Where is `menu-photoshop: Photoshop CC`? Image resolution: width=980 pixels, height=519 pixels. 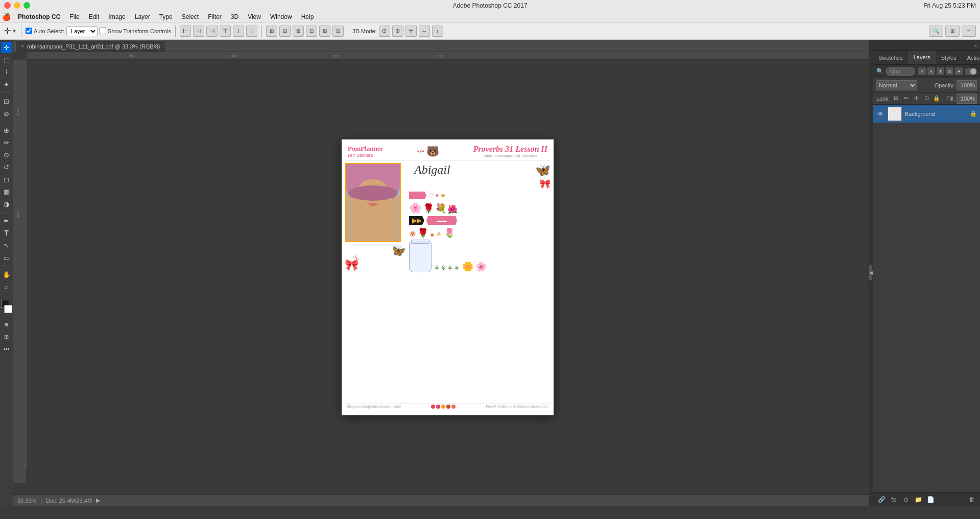
menu-photoshop: Photoshop CC is located at coordinates (39, 17).